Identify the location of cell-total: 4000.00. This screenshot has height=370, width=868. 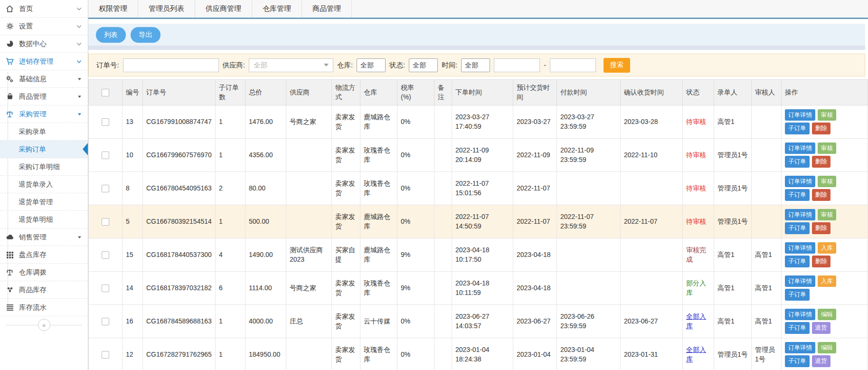
(266, 321).